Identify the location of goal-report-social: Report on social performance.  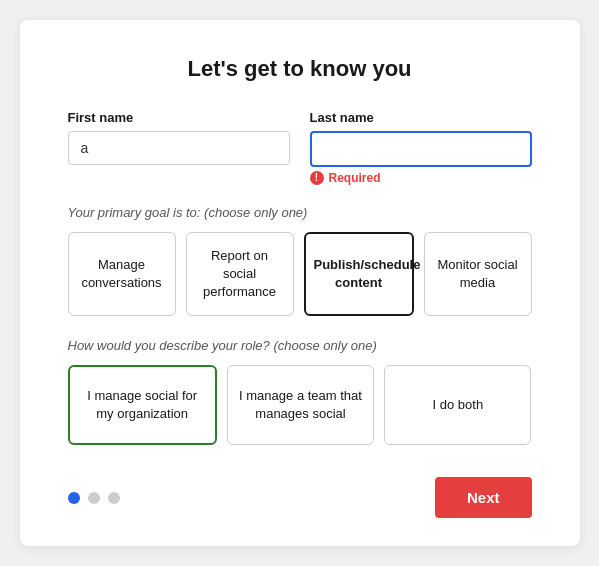
(240, 274).